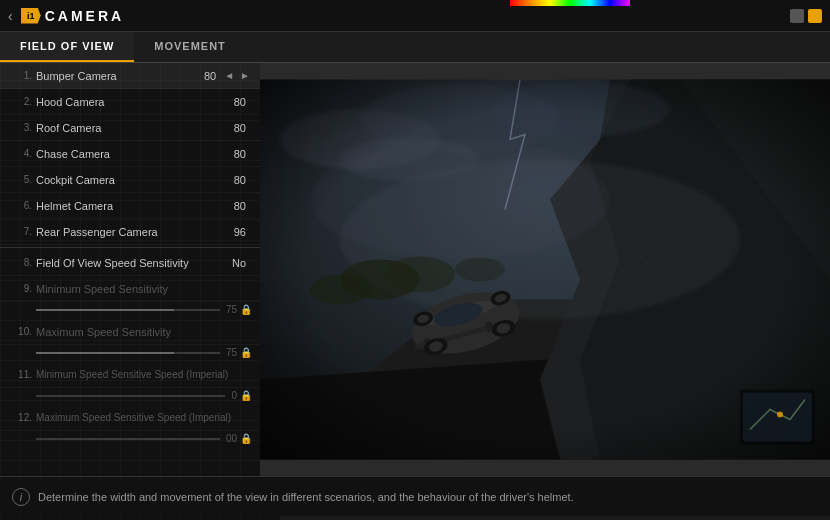  I want to click on lock-icon-9: 🔒, so click(246, 310).